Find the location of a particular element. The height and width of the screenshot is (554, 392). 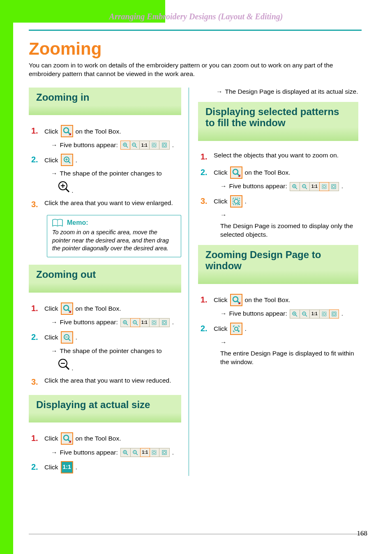

zoom-toolbar: 1:1 is located at coordinates (314, 314).